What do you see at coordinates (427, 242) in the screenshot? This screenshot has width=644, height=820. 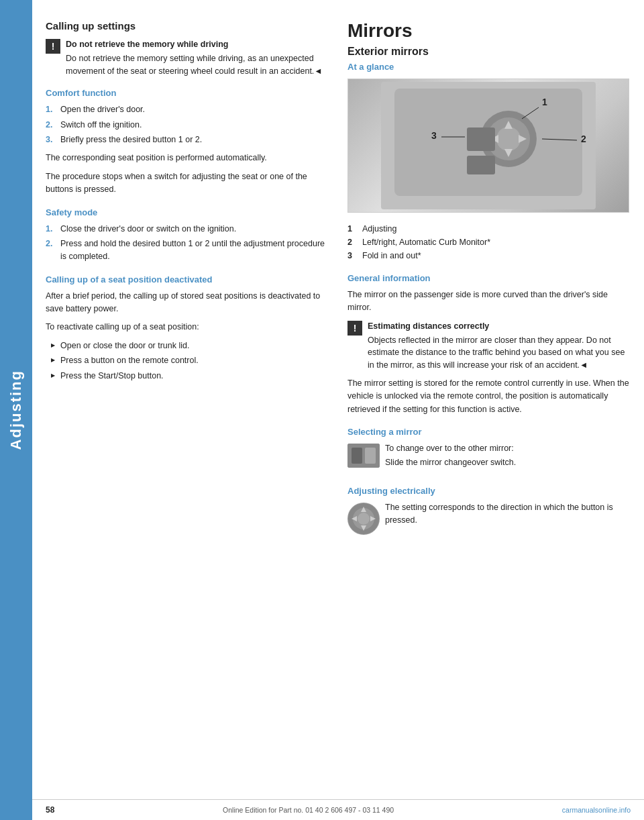 I see `legend-text-2: Left/right, Automatic Curb Monitor*` at bounding box center [427, 242].